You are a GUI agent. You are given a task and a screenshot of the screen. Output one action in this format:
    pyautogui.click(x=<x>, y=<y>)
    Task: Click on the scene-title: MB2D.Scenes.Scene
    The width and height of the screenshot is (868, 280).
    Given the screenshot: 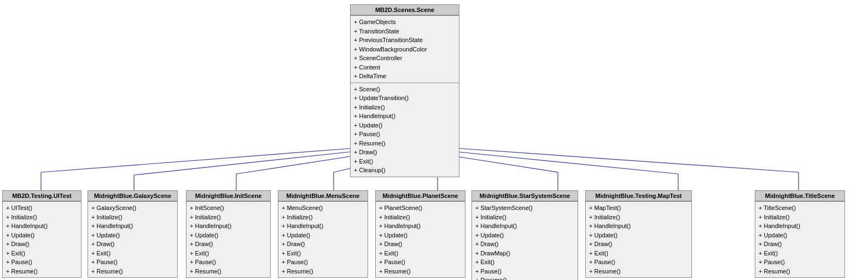 What is the action you would take?
    pyautogui.click(x=405, y=10)
    